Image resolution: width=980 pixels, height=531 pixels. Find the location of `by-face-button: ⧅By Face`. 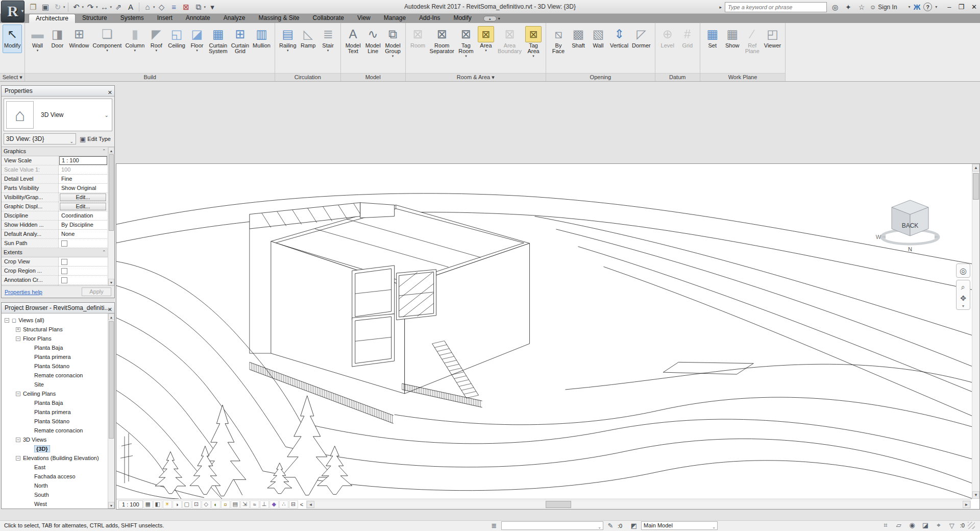

by-face-button: ⧅By Face is located at coordinates (558, 42).